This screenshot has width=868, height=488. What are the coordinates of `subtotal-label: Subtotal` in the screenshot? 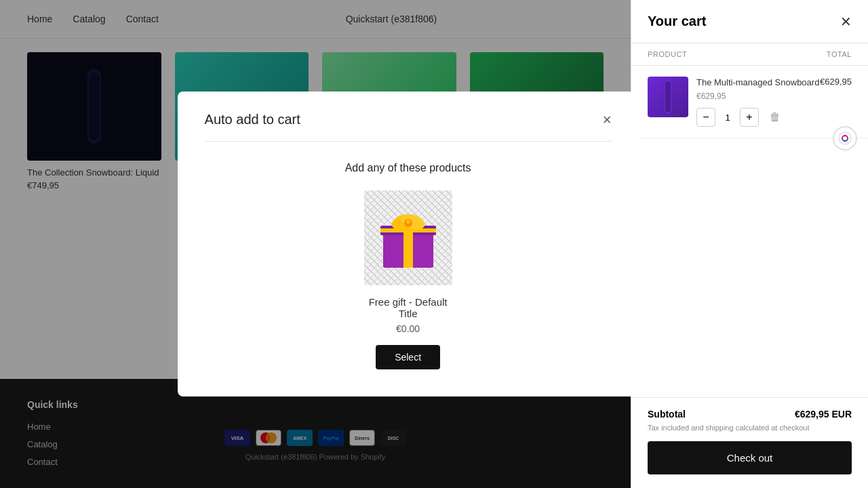 It's located at (667, 414).